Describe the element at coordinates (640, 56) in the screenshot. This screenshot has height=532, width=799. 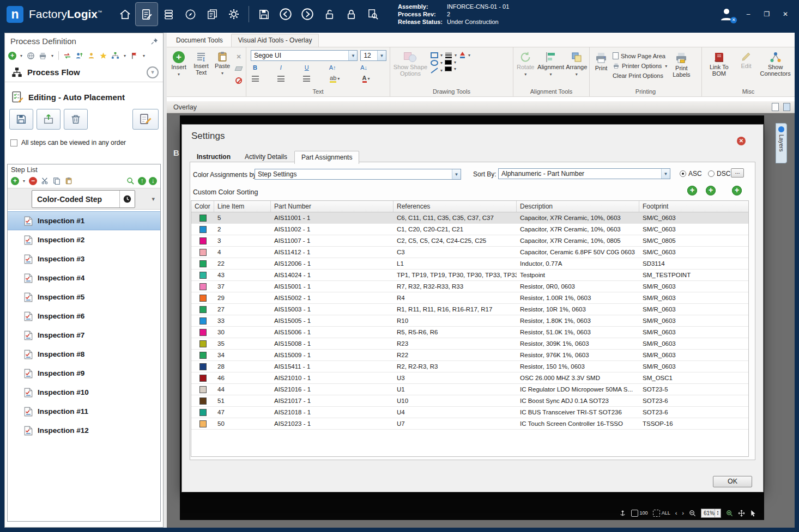
I see `show-page-area-button: Show Page Area` at that location.